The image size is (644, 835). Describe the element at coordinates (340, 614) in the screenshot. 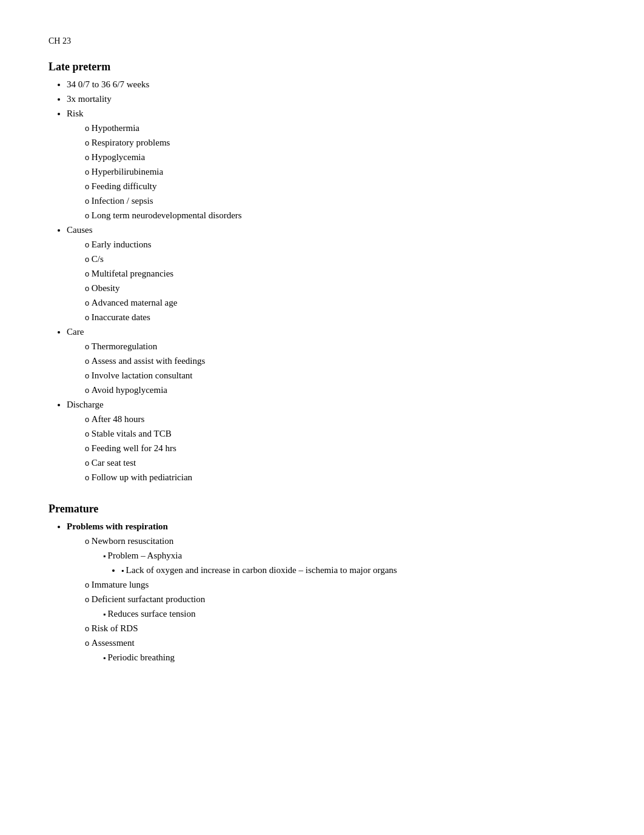

I see `surfactant-list: Reduces surface tension` at that location.